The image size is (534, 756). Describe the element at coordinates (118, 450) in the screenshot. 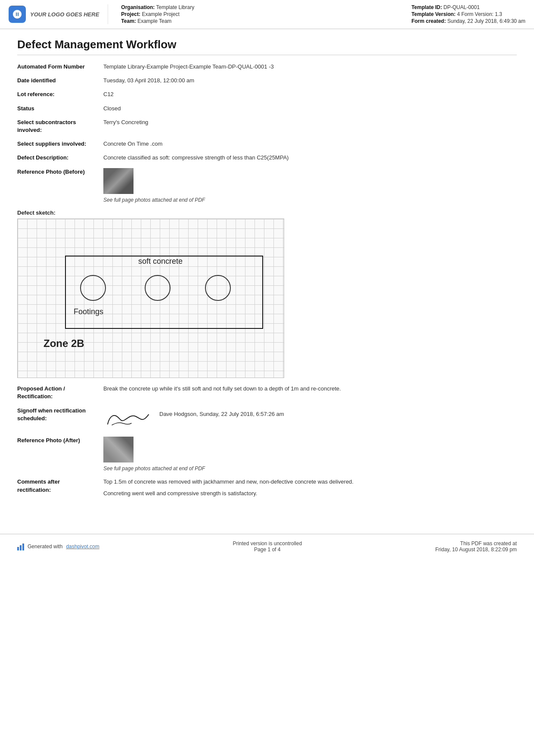

I see `photo-after-thumbnail` at that location.